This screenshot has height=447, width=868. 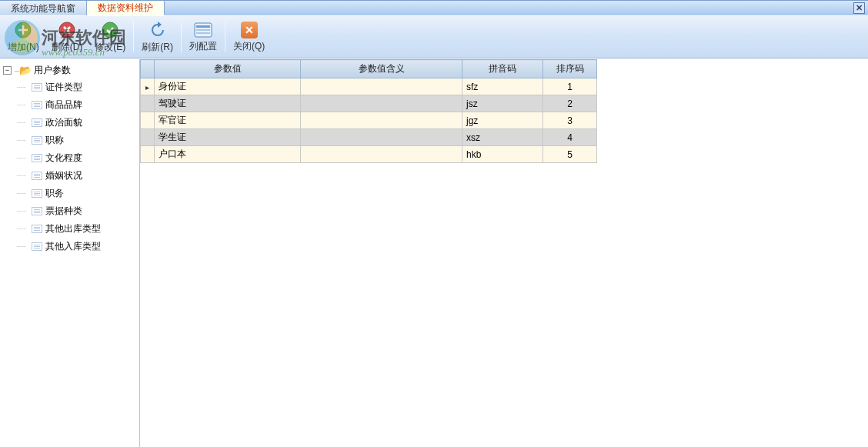 What do you see at coordinates (64, 211) in the screenshot?
I see `tree-item-label: 票据种类` at bounding box center [64, 211].